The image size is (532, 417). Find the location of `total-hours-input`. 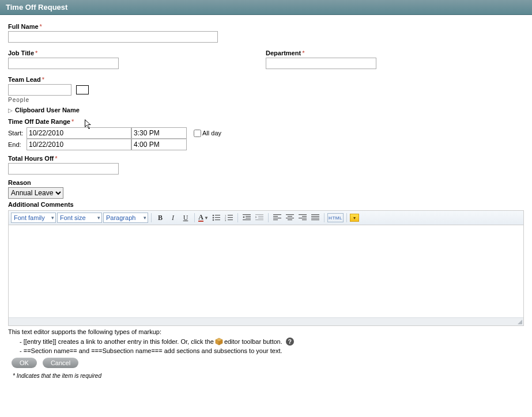

total-hours-input is located at coordinates (63, 169).